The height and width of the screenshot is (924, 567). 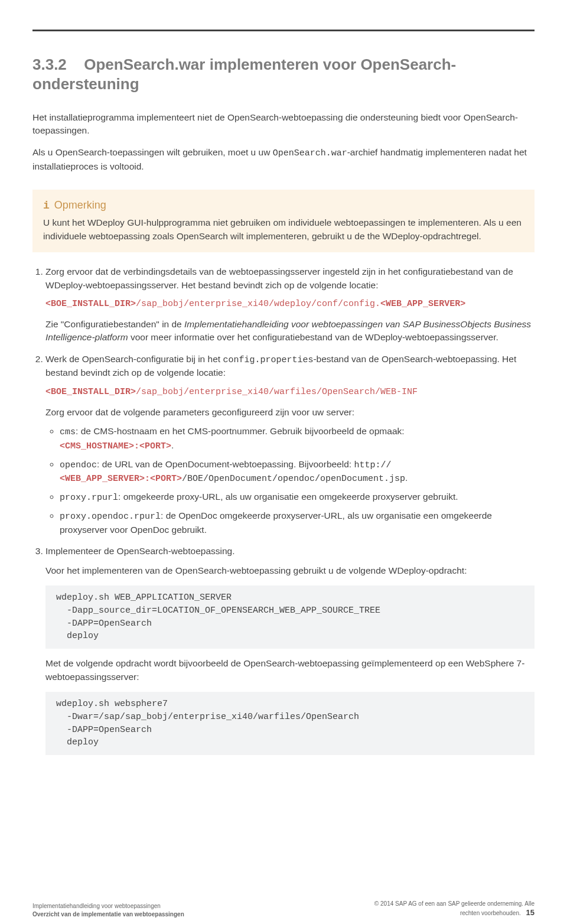 What do you see at coordinates (290, 617) in the screenshot?
I see `codeblock-1: wdeploy.sh WEB_APPLICATION_SERVER -Dapp_…` at bounding box center [290, 617].